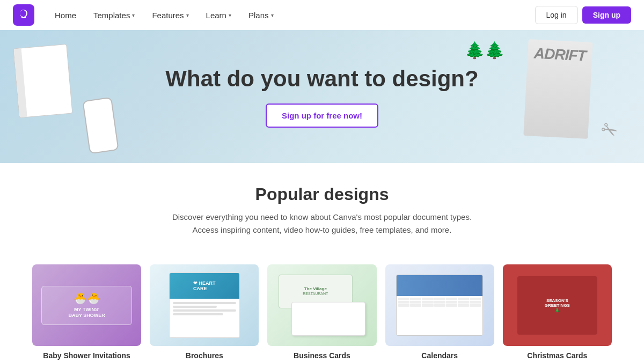 The height and width of the screenshot is (362, 644). I want to click on learn-chevron-icon: ▾, so click(230, 15).